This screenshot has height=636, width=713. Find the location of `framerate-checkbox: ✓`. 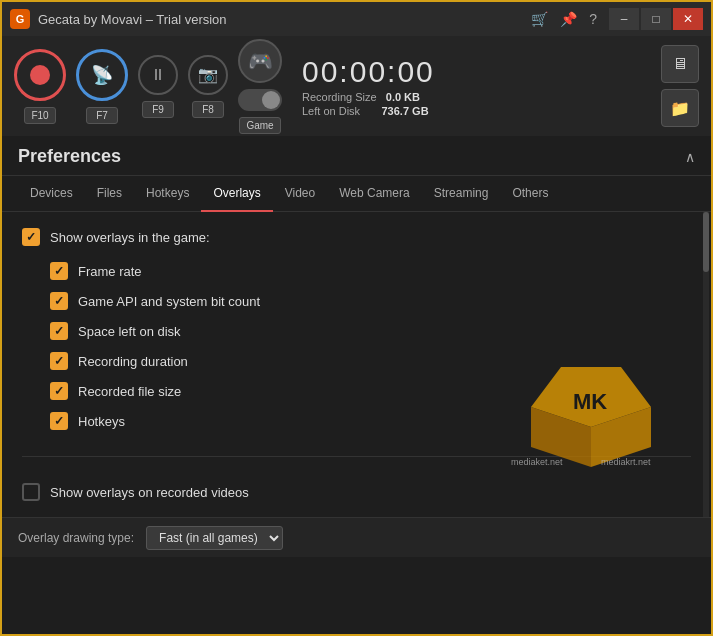

framerate-checkbox: ✓ is located at coordinates (59, 271).